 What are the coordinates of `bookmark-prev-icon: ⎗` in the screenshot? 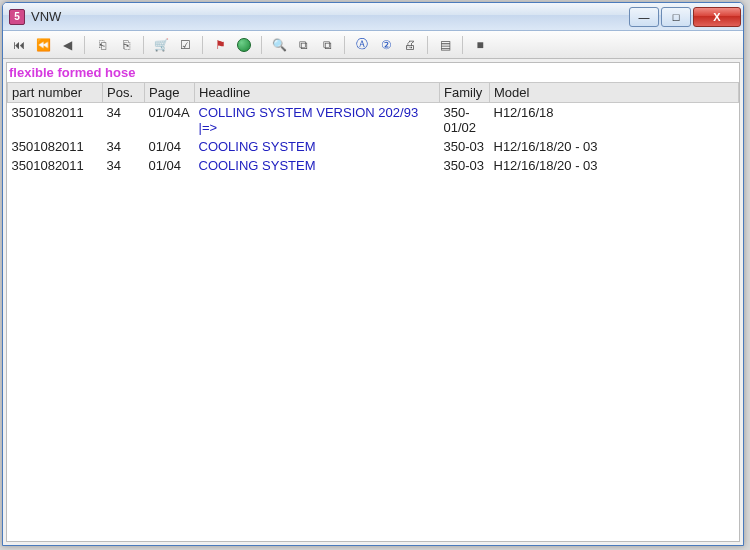 It's located at (102, 45).